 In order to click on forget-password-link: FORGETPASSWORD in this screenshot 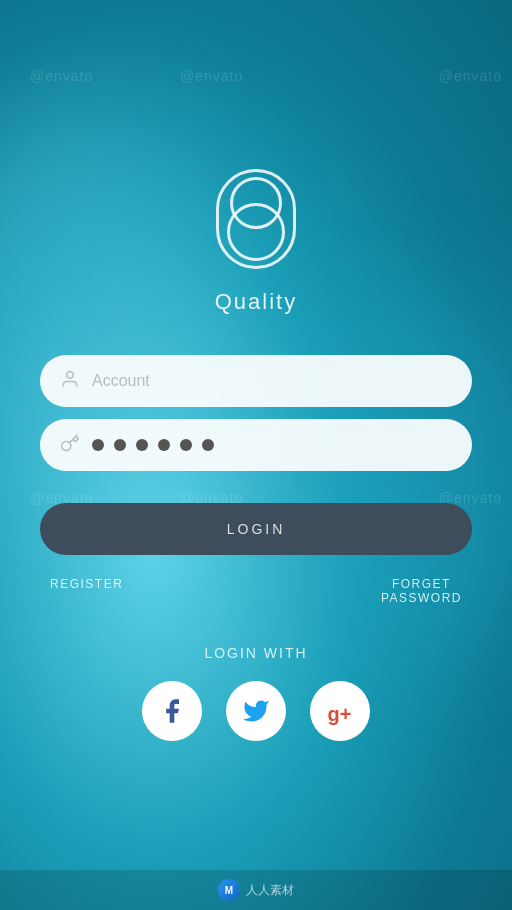, I will do `click(422, 591)`.